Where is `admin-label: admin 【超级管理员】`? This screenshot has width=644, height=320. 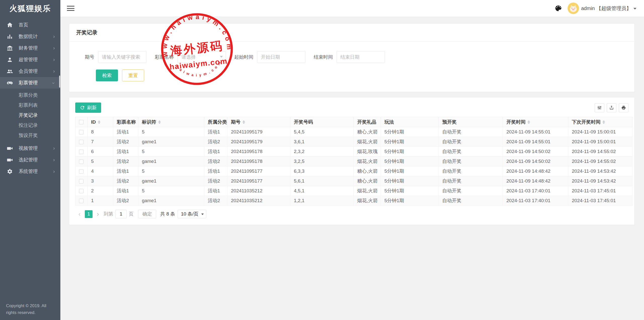
admin-label: admin 【超级管理员】 is located at coordinates (606, 9).